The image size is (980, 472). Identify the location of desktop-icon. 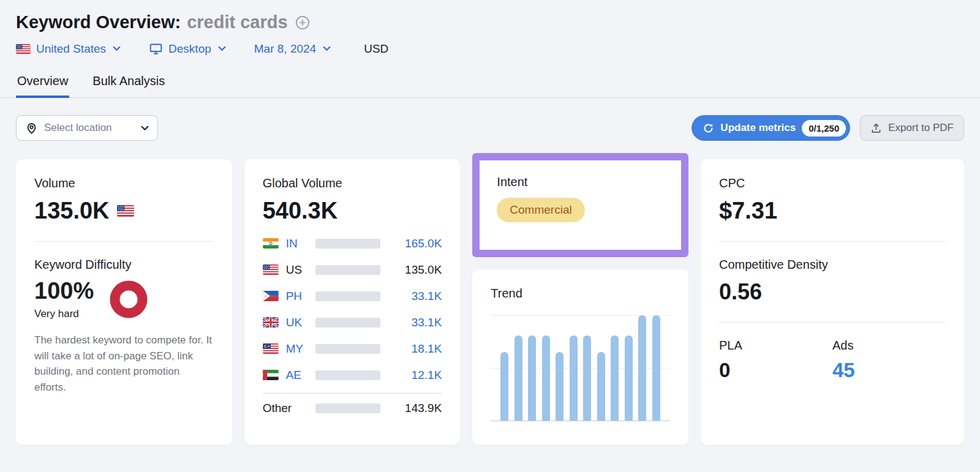
(156, 49).